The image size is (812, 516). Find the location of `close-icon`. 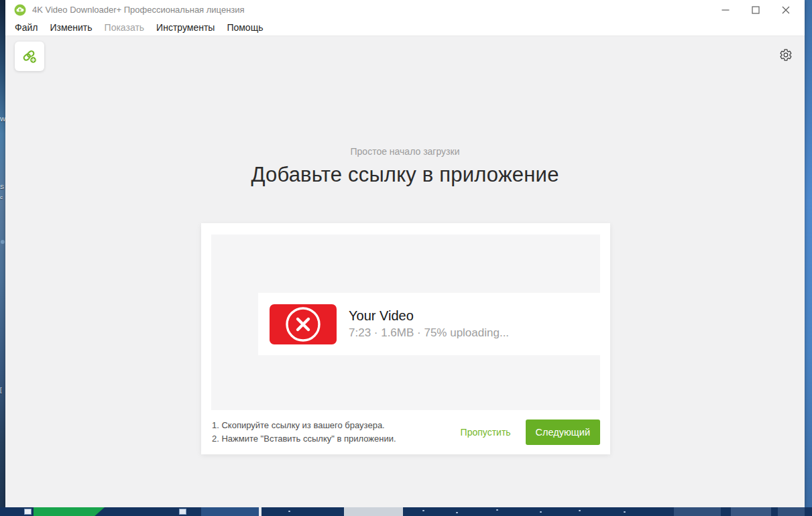

close-icon is located at coordinates (786, 10).